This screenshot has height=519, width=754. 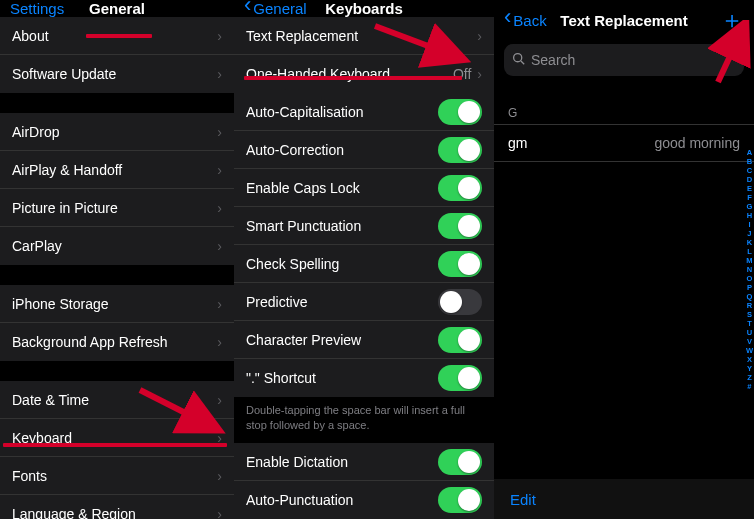 What do you see at coordinates (364, 302) in the screenshot?
I see `settings-row: Predictive` at bounding box center [364, 302].